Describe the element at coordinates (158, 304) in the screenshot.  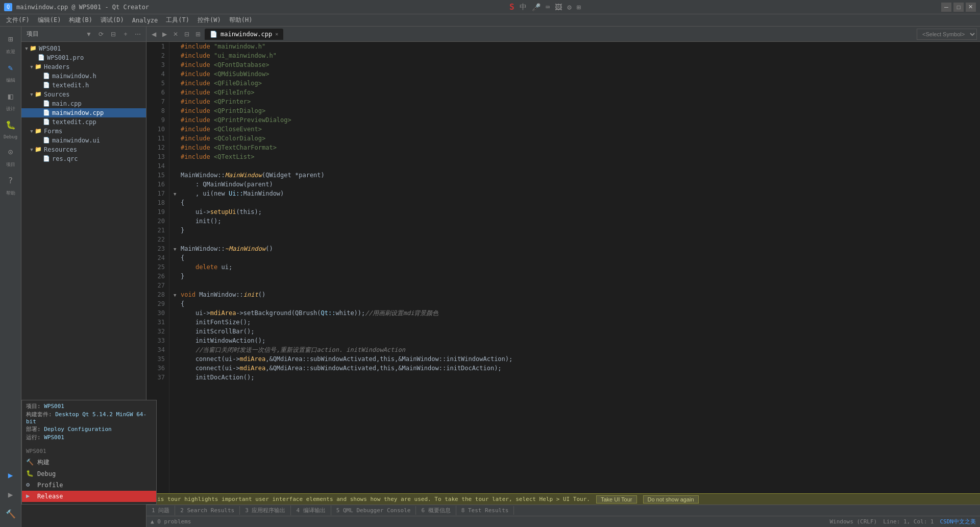
I see `line-number-29: 29` at that location.